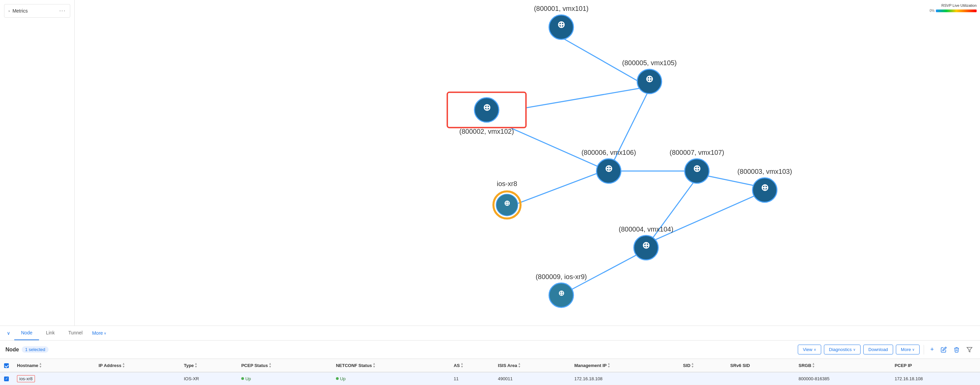 This screenshot has height=385, width=980. What do you see at coordinates (12, 350) in the screenshot?
I see `table-title: Node` at bounding box center [12, 350].